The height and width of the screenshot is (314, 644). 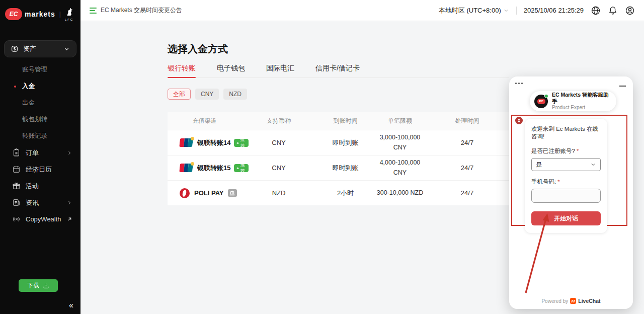 What do you see at coordinates (32, 153) in the screenshot?
I see `sidebar-item-label: 订单` at bounding box center [32, 153].